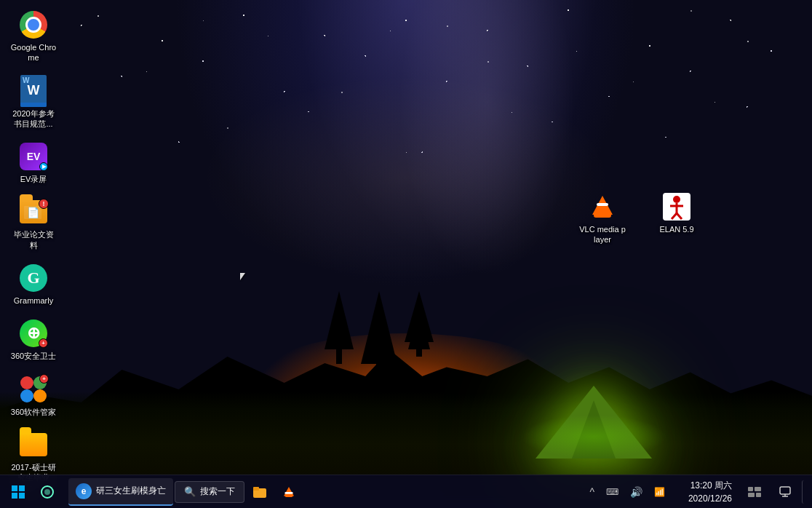  What do you see at coordinates (636, 492) in the screenshot?
I see `tray-volume: 🔊` at bounding box center [636, 492].